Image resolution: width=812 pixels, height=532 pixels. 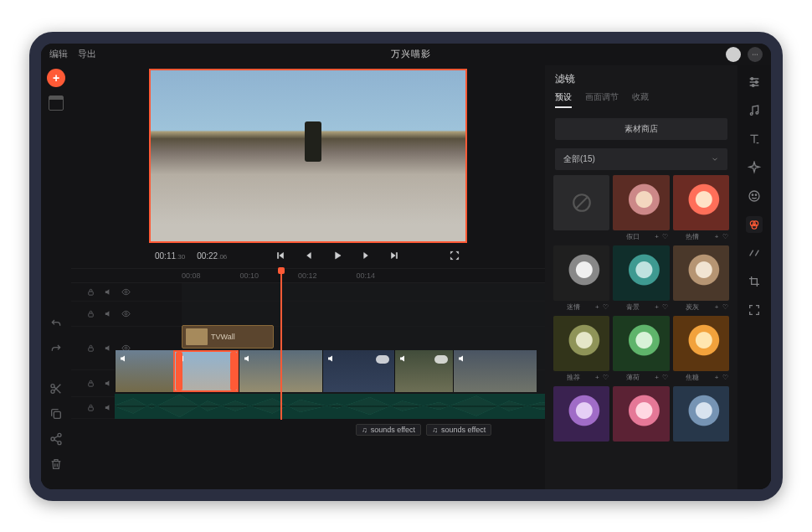 What do you see at coordinates (702, 209) in the screenshot?
I see `filter-item: 热情+♡` at bounding box center [702, 209].